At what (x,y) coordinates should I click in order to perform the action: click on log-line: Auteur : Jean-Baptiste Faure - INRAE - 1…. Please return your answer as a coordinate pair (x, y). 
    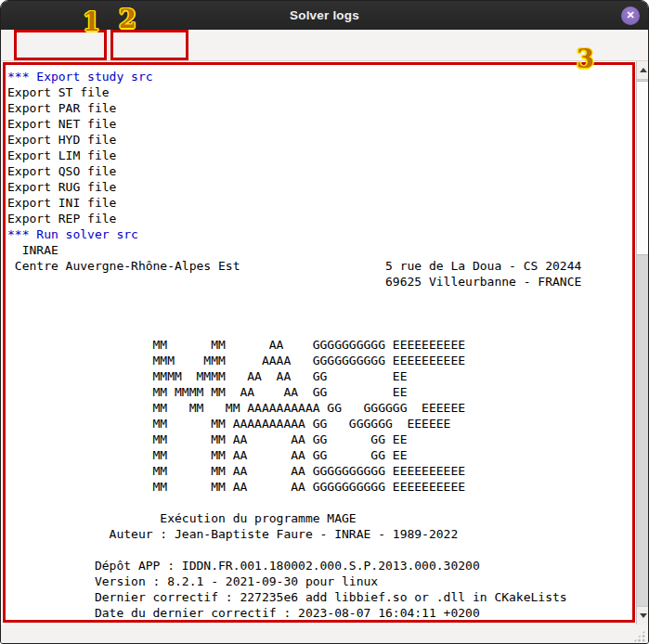
    Looking at the image, I should click on (320, 535).